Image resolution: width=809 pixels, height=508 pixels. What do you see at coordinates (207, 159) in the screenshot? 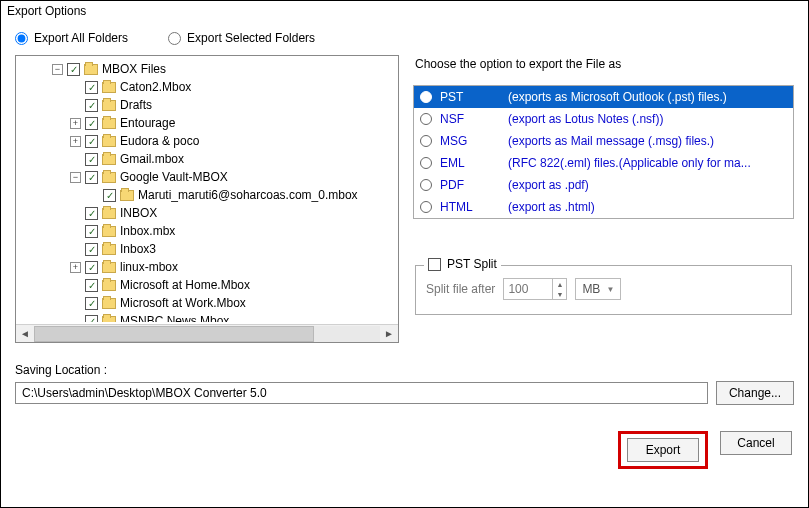
I see `tree-item: ✓Gmail.mbox` at bounding box center [207, 159].